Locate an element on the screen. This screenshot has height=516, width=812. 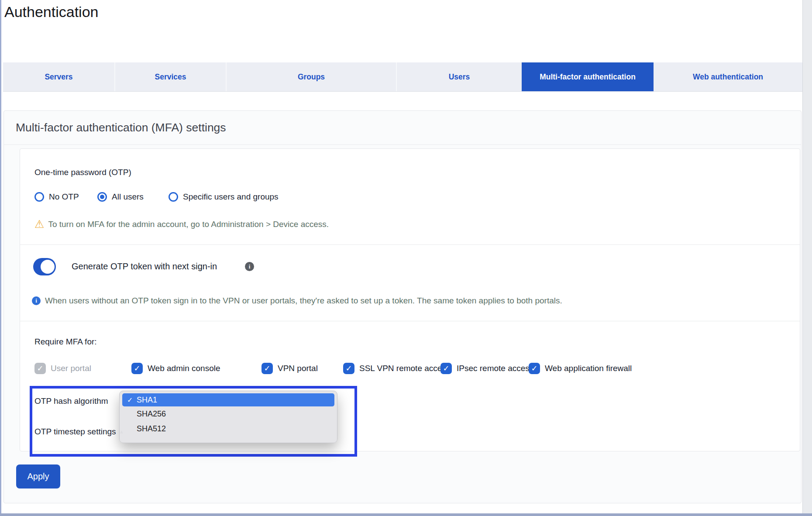
info-tooltip-icon: i is located at coordinates (250, 266).